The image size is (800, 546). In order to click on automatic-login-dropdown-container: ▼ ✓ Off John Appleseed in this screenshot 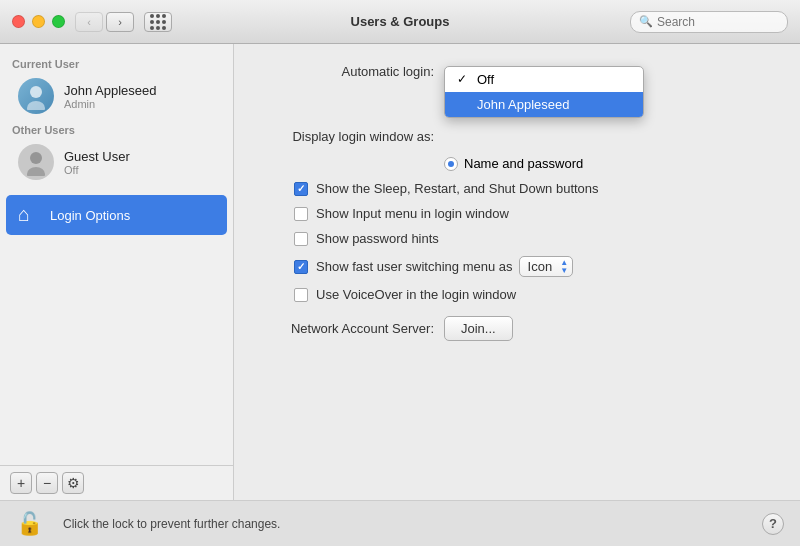, I will do `click(529, 72)`.